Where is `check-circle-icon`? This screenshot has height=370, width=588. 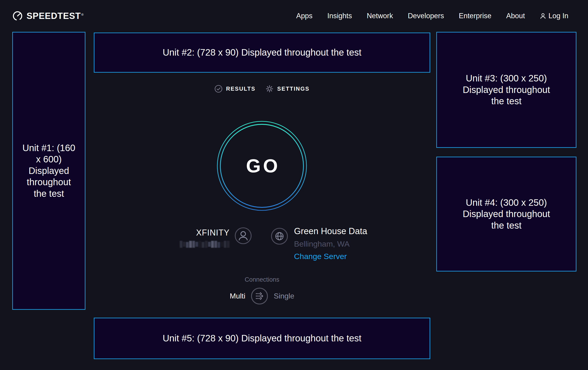
check-circle-icon is located at coordinates (219, 89).